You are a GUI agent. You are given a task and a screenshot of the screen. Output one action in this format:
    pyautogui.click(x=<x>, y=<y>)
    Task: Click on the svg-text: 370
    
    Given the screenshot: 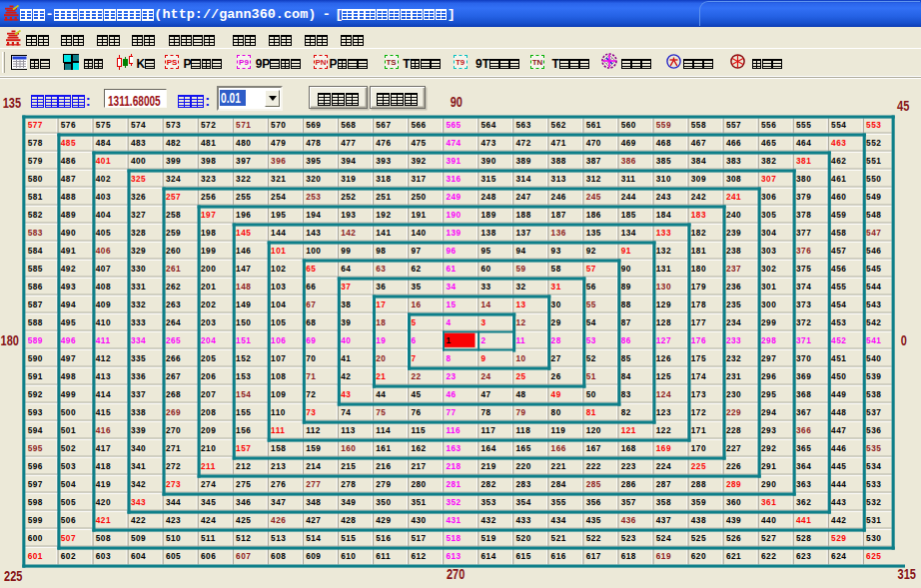 What is the action you would take?
    pyautogui.click(x=803, y=358)
    